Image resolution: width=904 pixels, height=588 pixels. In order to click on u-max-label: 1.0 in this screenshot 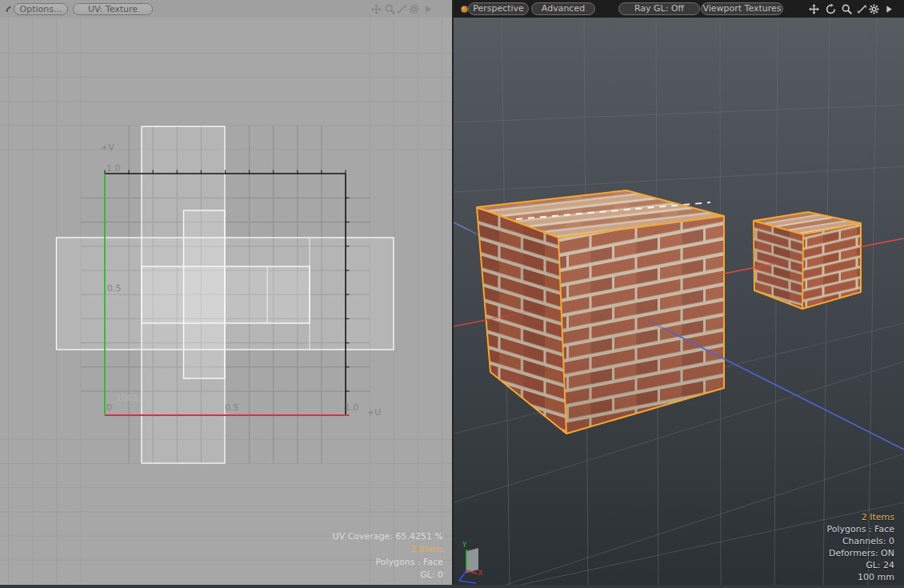, I will do `click(352, 408)`.